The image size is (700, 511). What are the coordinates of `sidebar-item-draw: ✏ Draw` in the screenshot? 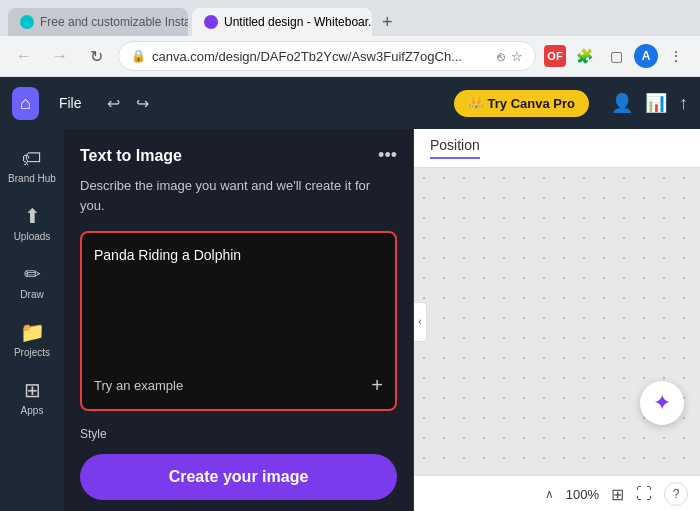 It's located at (32, 281).